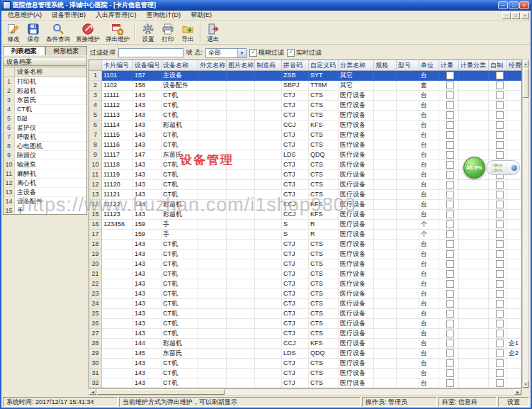  I want to click on row-number: 6, so click(96, 125).